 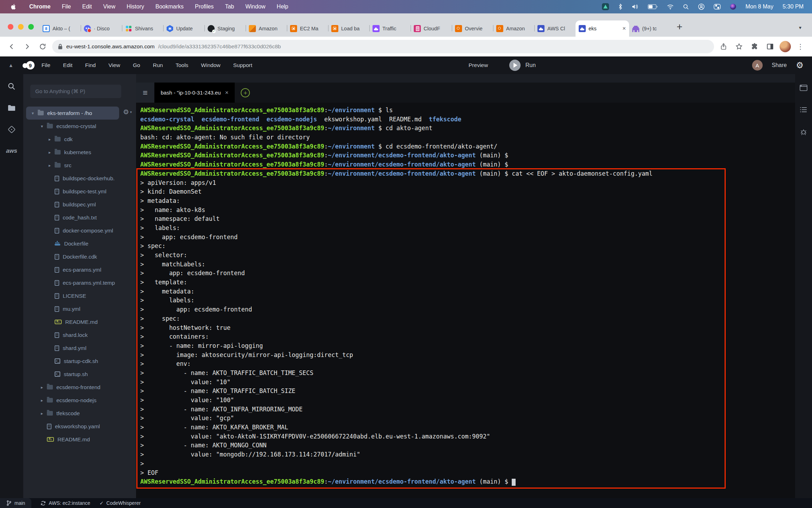 What do you see at coordinates (785, 47) in the screenshot?
I see `browser-profile-avatar` at bounding box center [785, 47].